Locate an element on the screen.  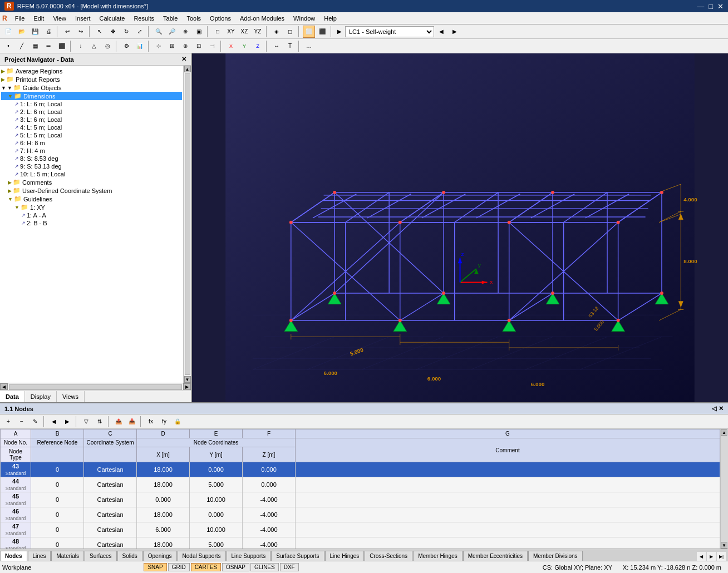
cartes-button: CARTES is located at coordinates (206, 567).